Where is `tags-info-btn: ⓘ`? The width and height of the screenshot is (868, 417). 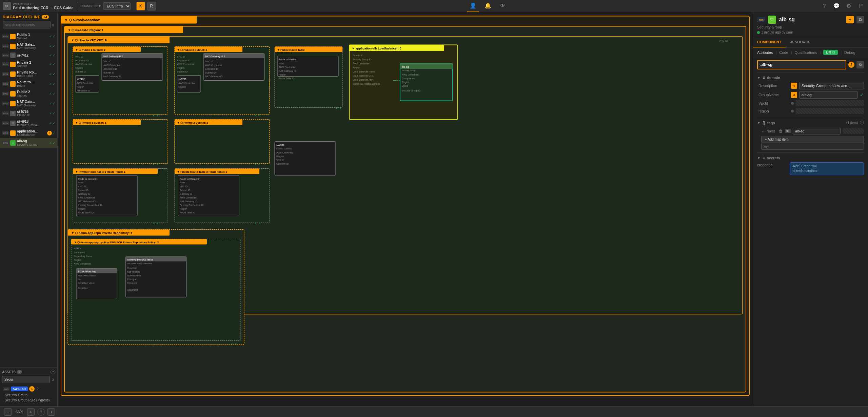
tags-info-btn: ⓘ is located at coordinates (862, 123).